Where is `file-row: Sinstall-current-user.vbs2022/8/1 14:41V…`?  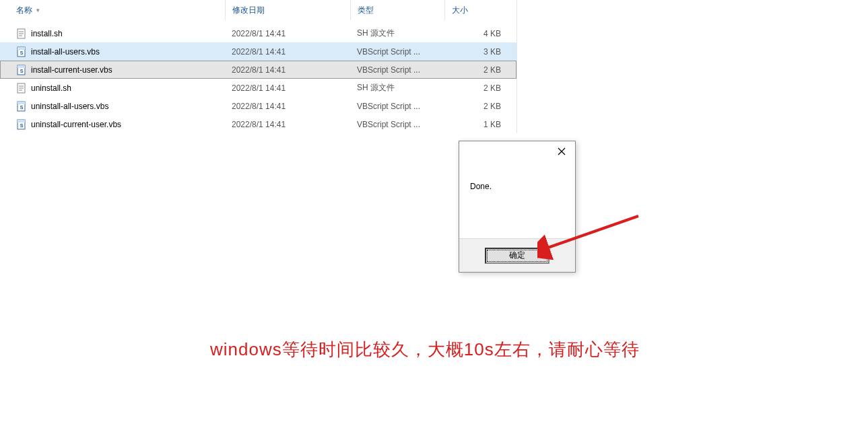 file-row: Sinstall-current-user.vbs2022/8/1 14:41V… is located at coordinates (259, 70).